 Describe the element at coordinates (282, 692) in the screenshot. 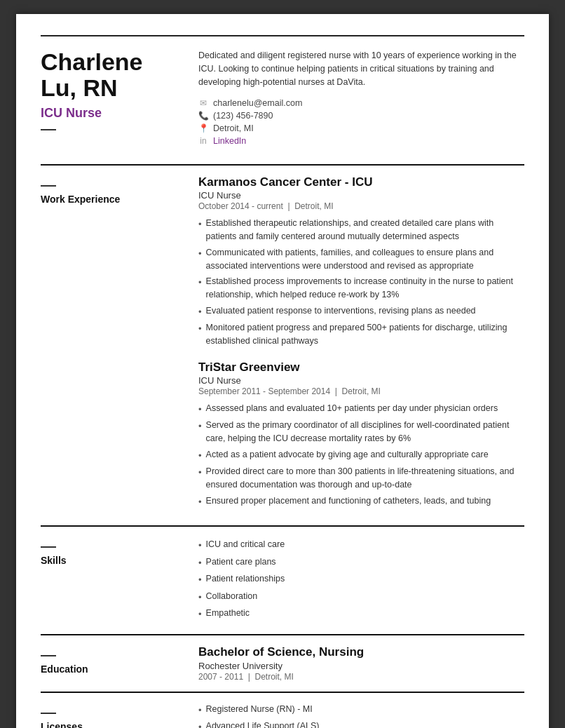

I see `licenses-divider` at that location.